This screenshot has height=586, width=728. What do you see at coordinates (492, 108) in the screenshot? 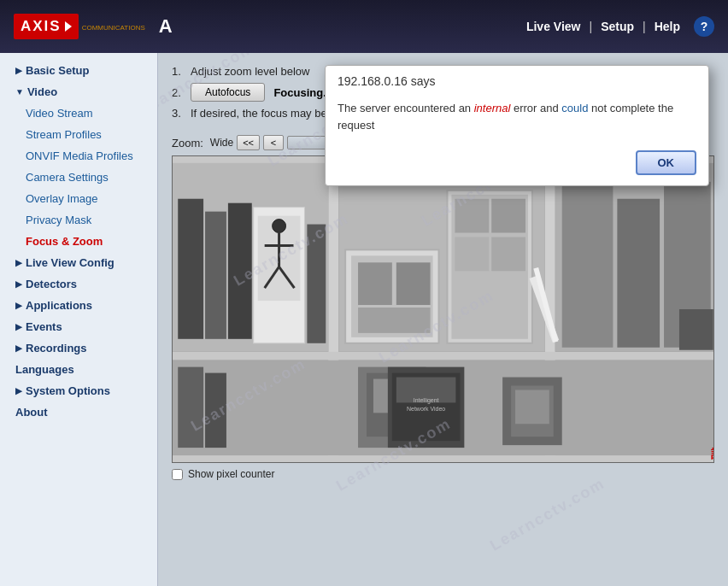
I see `dialog-msg-internal: internal` at bounding box center [492, 108].